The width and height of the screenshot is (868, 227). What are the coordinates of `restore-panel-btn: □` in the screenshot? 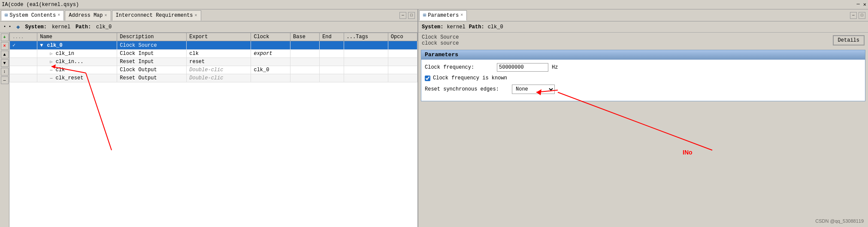 It's located at (411, 15).